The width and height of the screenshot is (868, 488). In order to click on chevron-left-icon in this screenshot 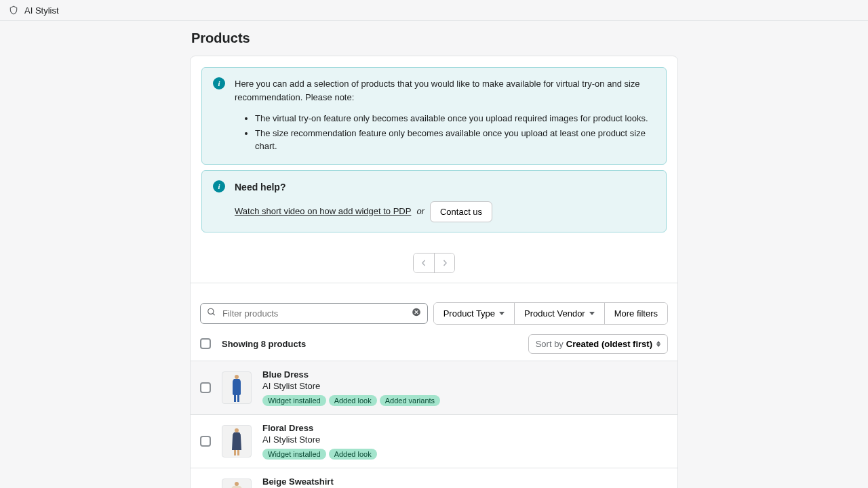, I will do `click(424, 263)`.